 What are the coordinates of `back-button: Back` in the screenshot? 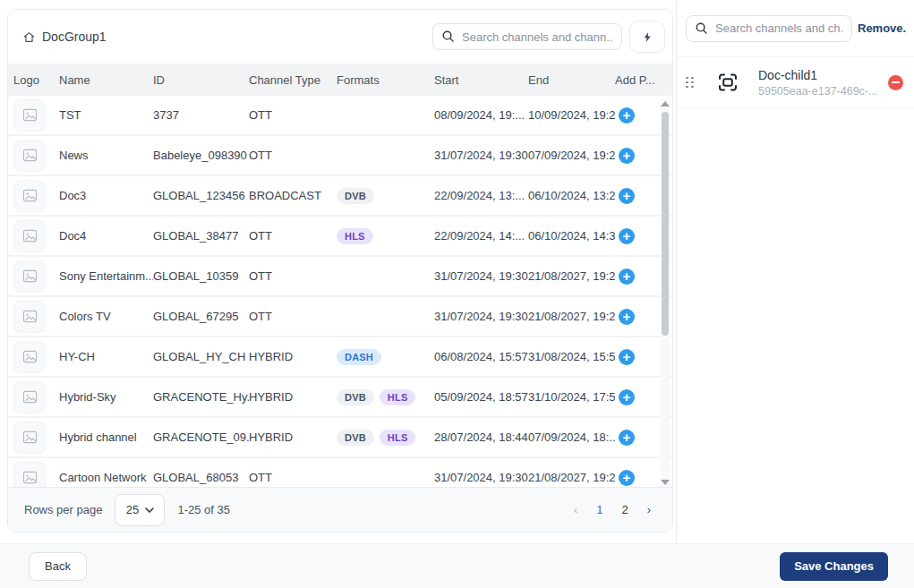 It's located at (57, 567).